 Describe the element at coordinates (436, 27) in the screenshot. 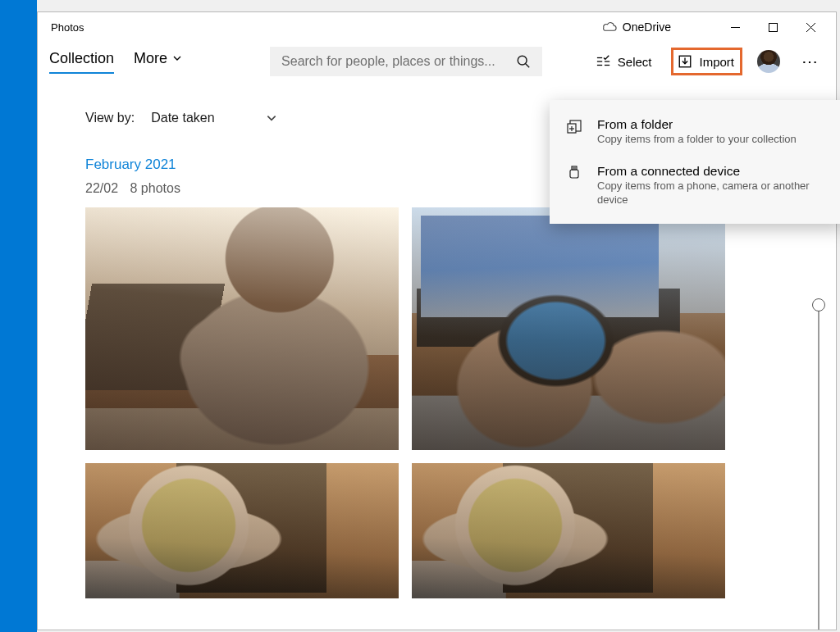

I see `titlebar: Photos OneDrive` at that location.